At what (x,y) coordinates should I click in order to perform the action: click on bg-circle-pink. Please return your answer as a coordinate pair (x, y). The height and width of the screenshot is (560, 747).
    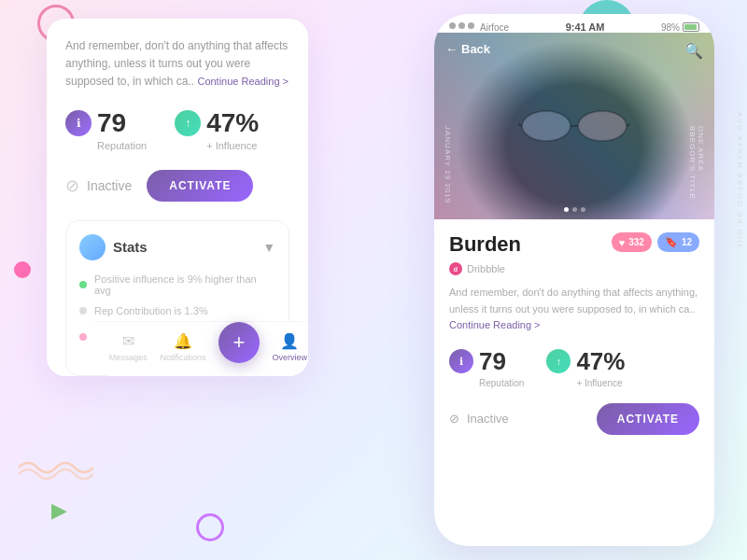
    Looking at the image, I should click on (22, 270).